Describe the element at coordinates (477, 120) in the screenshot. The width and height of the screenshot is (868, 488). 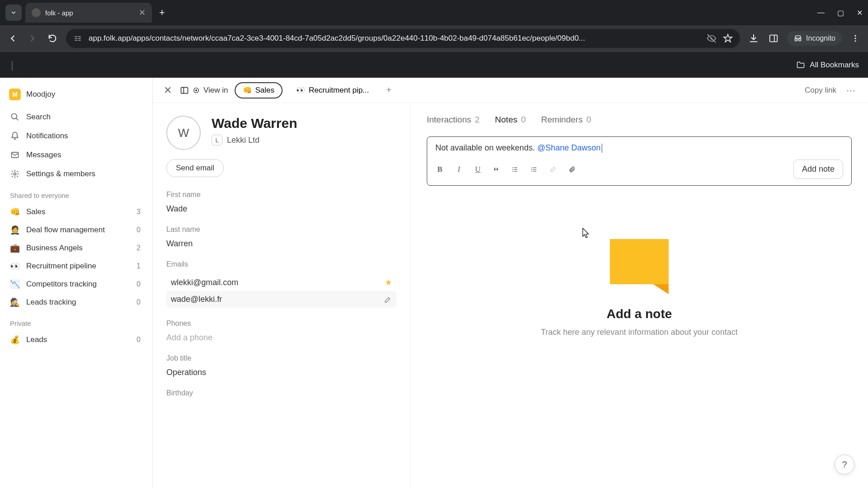
I see `tab-count: 2` at that location.